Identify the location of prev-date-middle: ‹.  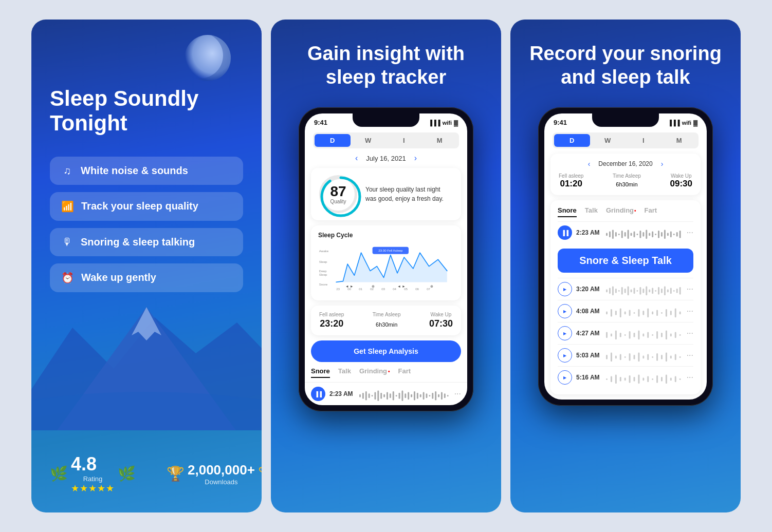
(357, 158).